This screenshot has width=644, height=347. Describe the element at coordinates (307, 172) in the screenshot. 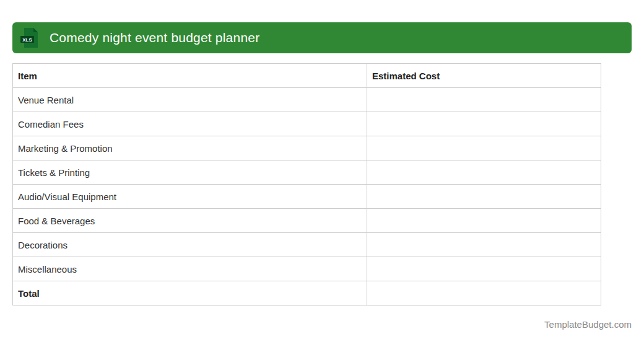

I see `table-row: Tickets & Printing` at that location.